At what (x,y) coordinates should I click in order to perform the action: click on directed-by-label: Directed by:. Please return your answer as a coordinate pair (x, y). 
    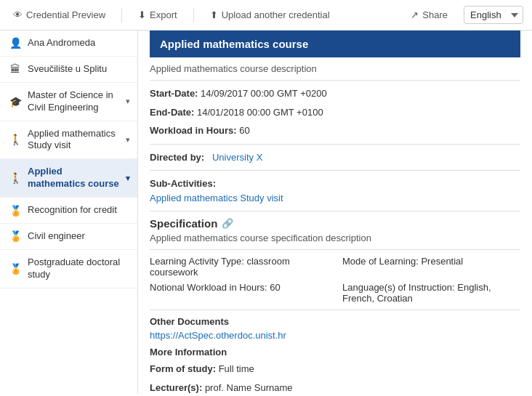
    Looking at the image, I should click on (177, 157).